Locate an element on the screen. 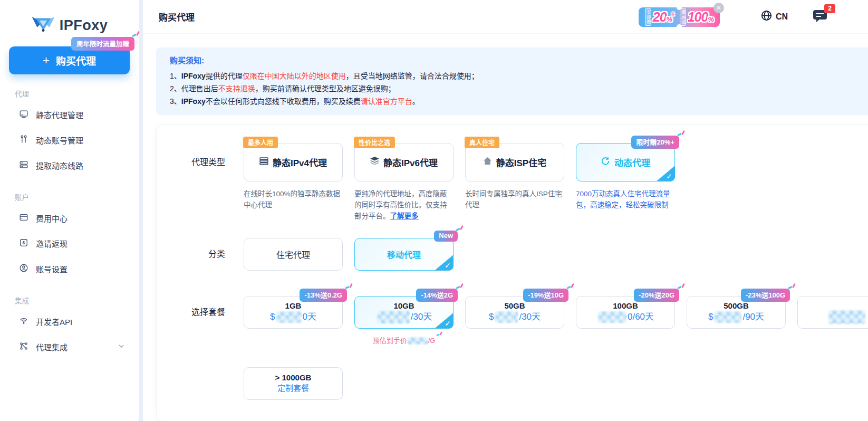  promo-right-value: 100% is located at coordinates (700, 17).